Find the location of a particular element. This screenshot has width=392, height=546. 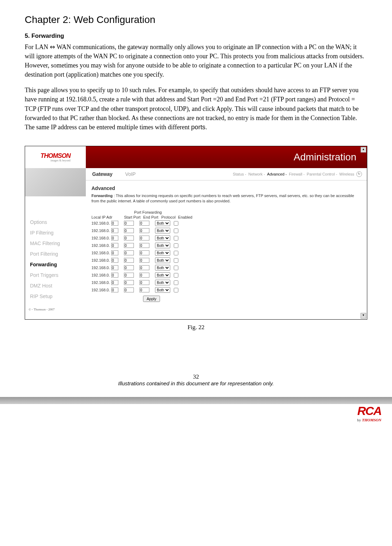

scroll-up-icon: ▲ is located at coordinates (363, 150).